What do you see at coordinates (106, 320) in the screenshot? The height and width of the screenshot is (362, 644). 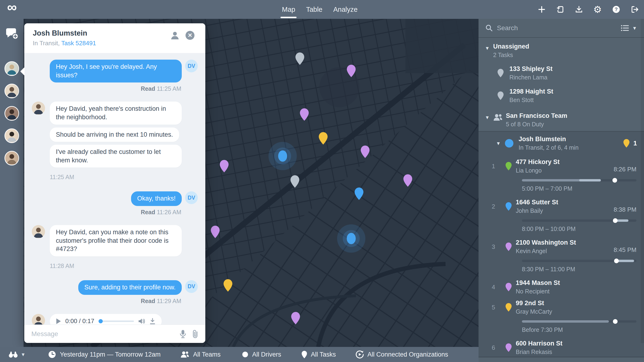 I see `audio-player: 0:00 / 0:17` at bounding box center [106, 320].